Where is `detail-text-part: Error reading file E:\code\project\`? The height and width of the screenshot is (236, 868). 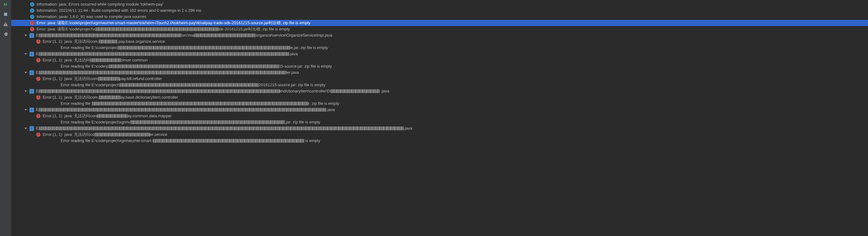 detail-text-part: Error reading file E:\code\project\ is located at coordinates (90, 85).